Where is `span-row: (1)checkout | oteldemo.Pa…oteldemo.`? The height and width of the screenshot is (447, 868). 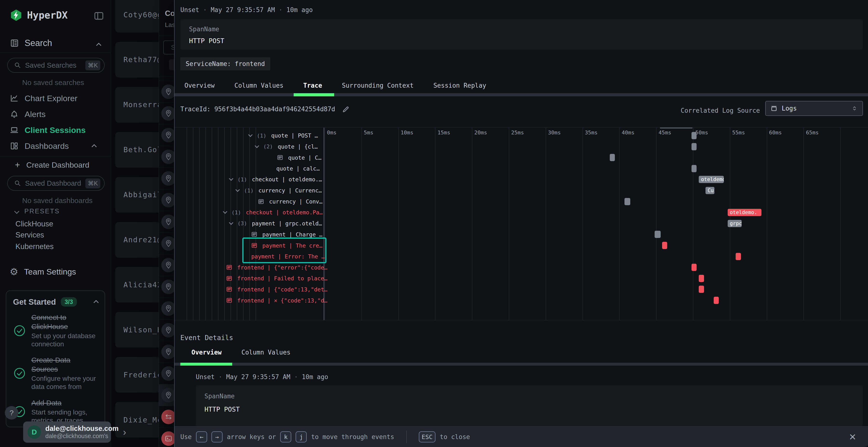 span-row: (1)checkout | oteldemo.Pa…oteldemo. is located at coordinates (521, 213).